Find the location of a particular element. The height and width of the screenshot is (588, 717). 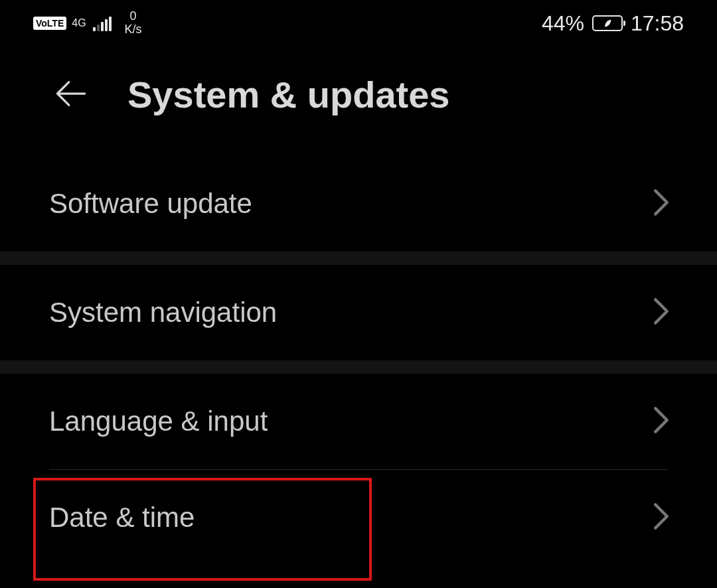

data-speed-unit: K/s is located at coordinates (133, 30).